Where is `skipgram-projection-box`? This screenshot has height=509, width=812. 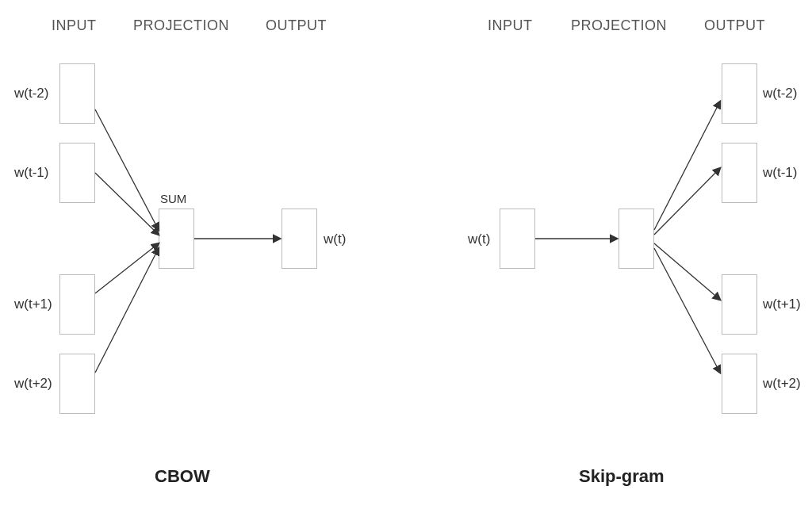
skipgram-projection-box is located at coordinates (636, 239).